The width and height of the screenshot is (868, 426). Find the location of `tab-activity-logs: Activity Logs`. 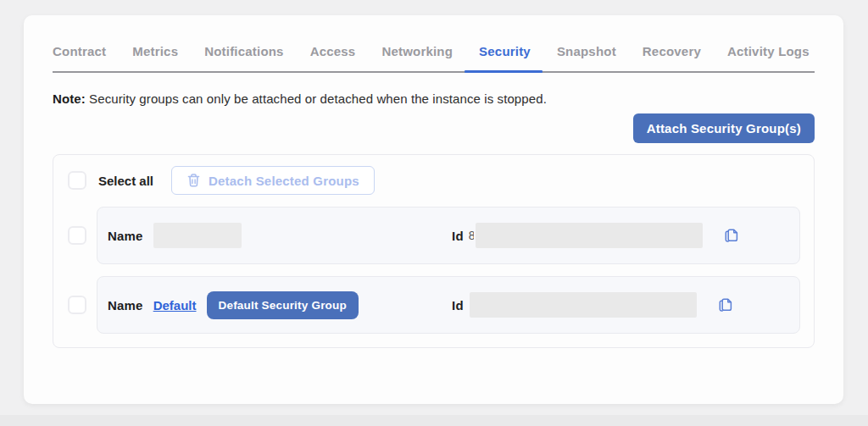

tab-activity-logs: Activity Logs is located at coordinates (768, 58).